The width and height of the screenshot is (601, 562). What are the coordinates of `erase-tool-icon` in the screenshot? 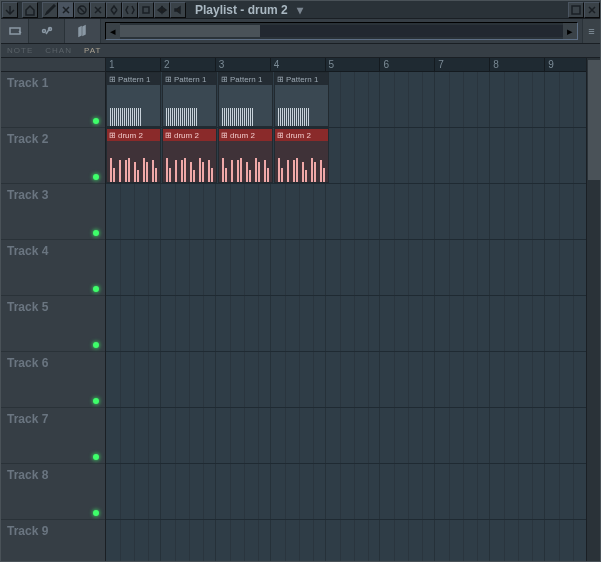 It's located at (82, 10).